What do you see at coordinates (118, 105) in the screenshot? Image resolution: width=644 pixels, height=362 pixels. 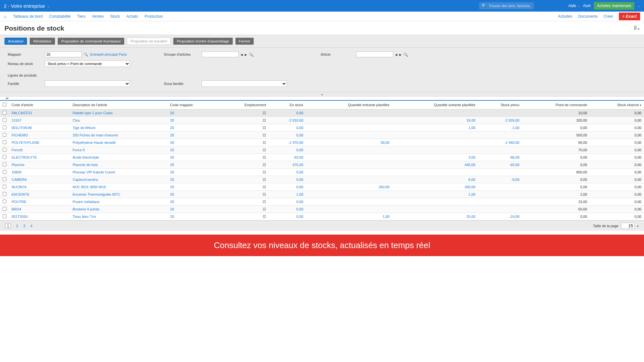 I see `col-item-desc: Description de l'article` at bounding box center [118, 105].